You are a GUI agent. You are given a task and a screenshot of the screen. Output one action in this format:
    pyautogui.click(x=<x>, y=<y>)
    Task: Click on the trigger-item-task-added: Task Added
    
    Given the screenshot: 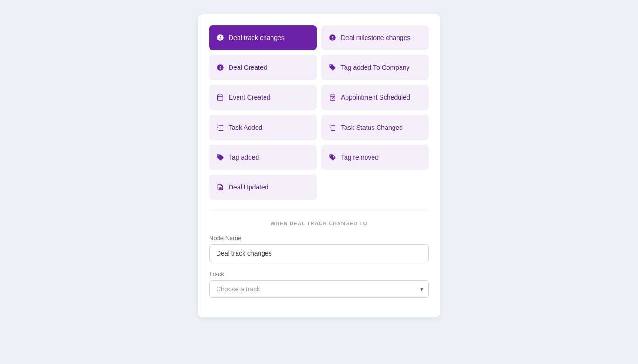 What is the action you would take?
    pyautogui.click(x=263, y=128)
    